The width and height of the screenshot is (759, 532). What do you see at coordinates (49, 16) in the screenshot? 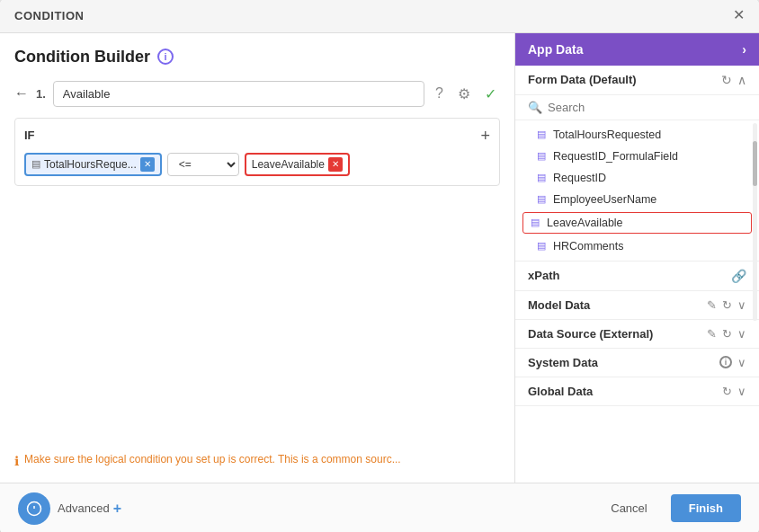
I see `dialog-title: CONDITION` at bounding box center [49, 16].